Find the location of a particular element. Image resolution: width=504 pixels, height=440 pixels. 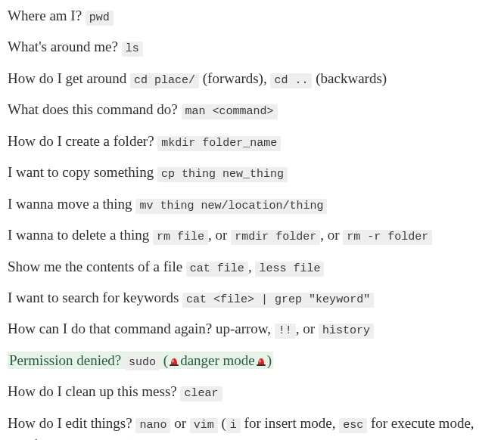

cmd-mv: mv thing new/location/thing is located at coordinates (232, 206).